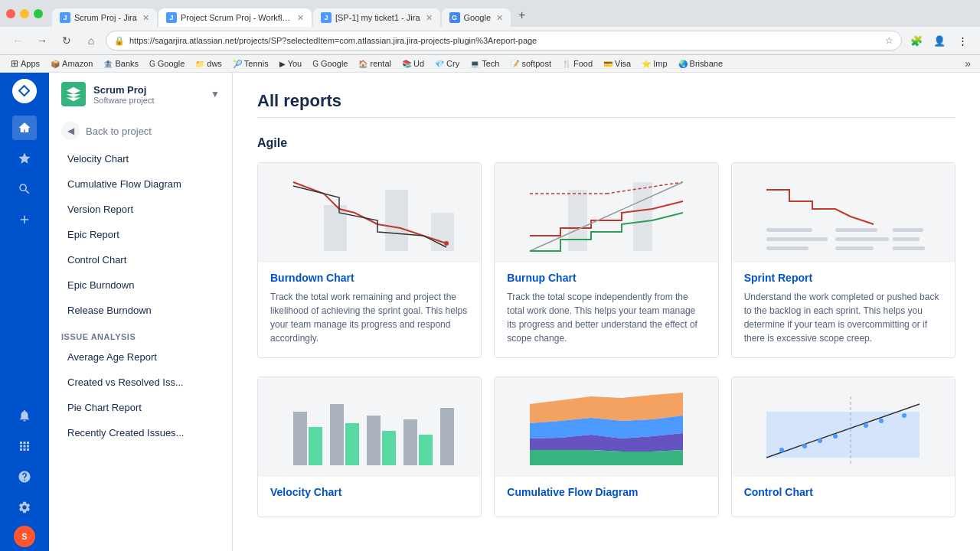 The width and height of the screenshot is (980, 551). I want to click on tab3-close: ✕, so click(429, 18).